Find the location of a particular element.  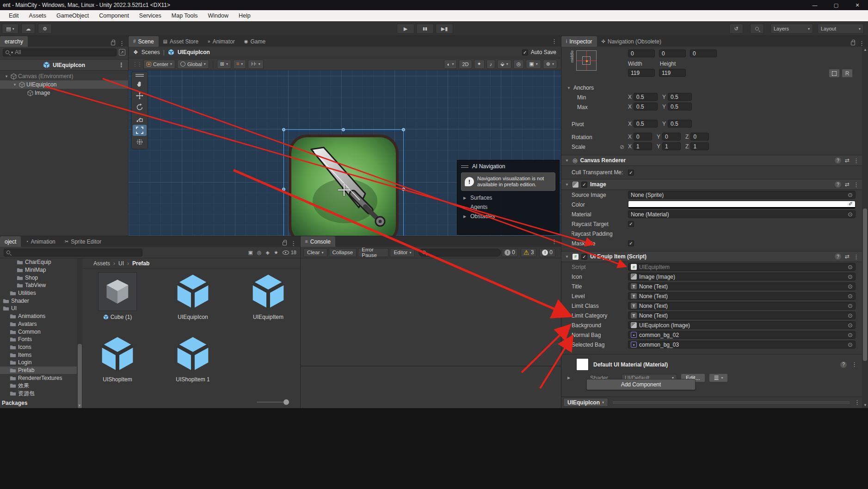

ai-nav-foldout: ▶Surfaces is located at coordinates (508, 196).